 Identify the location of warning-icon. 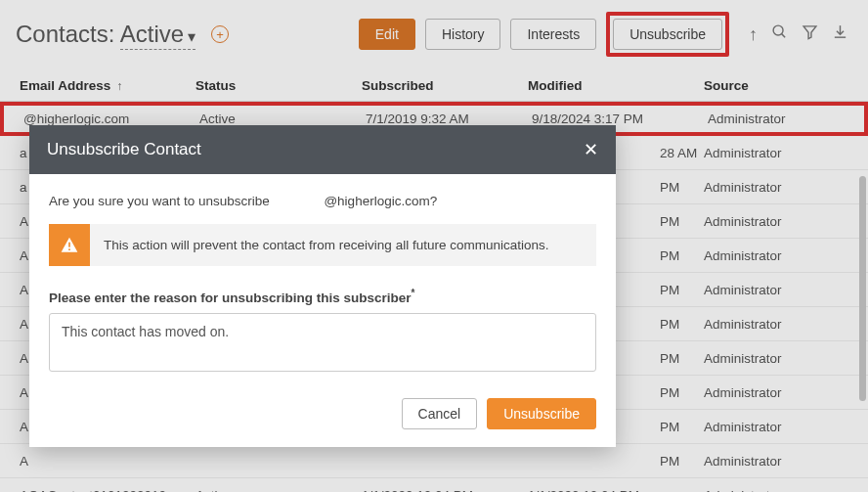
(69, 245).